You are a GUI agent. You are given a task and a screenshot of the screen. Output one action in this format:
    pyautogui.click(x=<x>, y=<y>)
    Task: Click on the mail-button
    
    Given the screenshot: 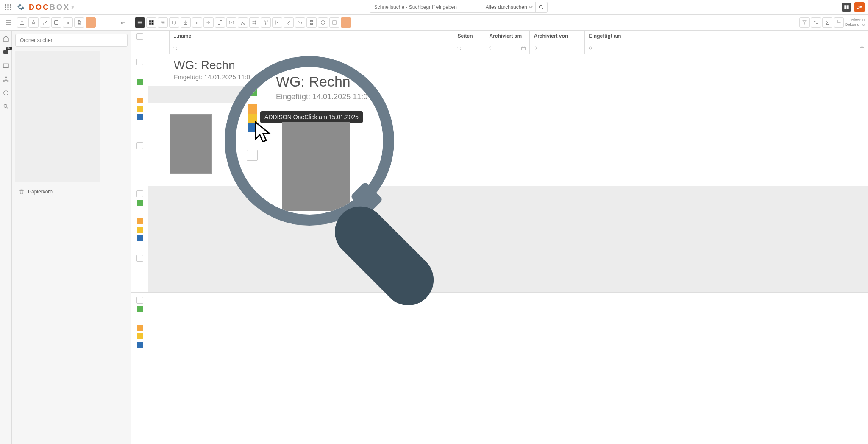 What is the action you would take?
    pyautogui.click(x=231, y=22)
    